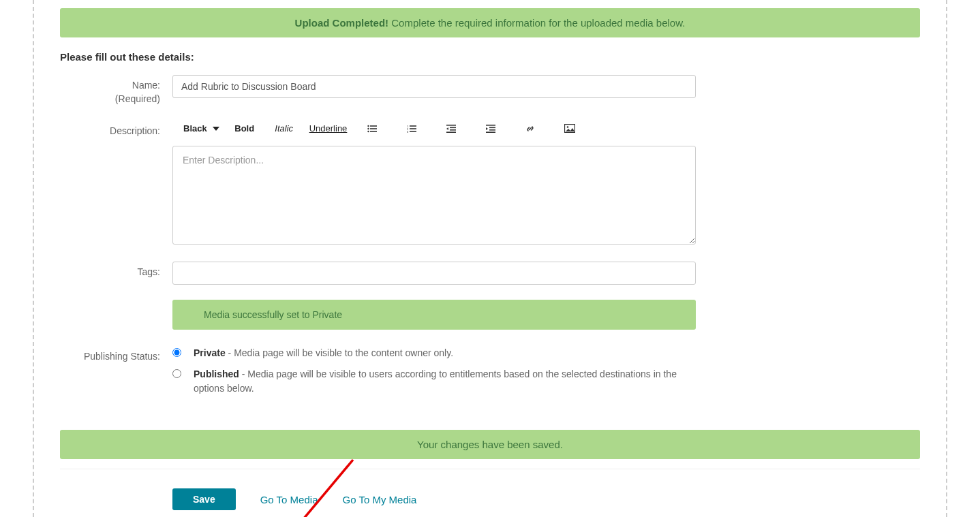 This screenshot has width=980, height=517. What do you see at coordinates (116, 184) in the screenshot?
I see `description-label: Description:` at bounding box center [116, 184].